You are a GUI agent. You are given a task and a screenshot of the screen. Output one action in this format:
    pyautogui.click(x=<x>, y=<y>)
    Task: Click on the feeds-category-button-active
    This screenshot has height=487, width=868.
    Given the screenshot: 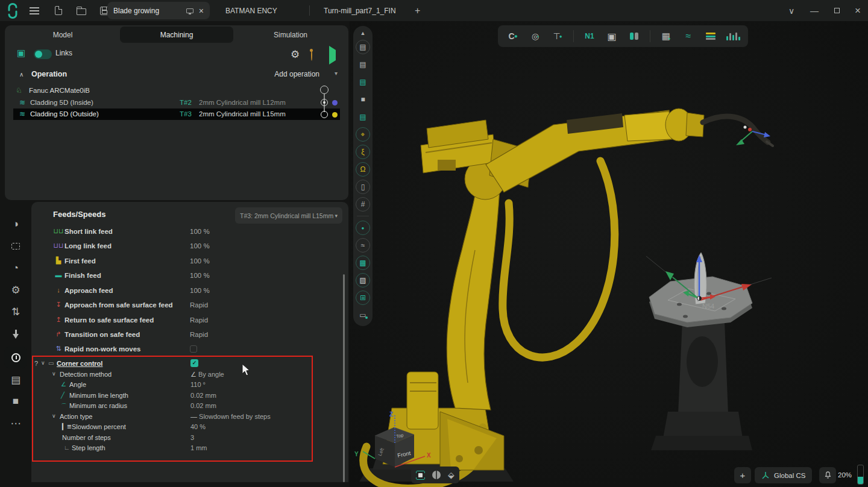 What is the action you would take?
    pyautogui.click(x=16, y=357)
    